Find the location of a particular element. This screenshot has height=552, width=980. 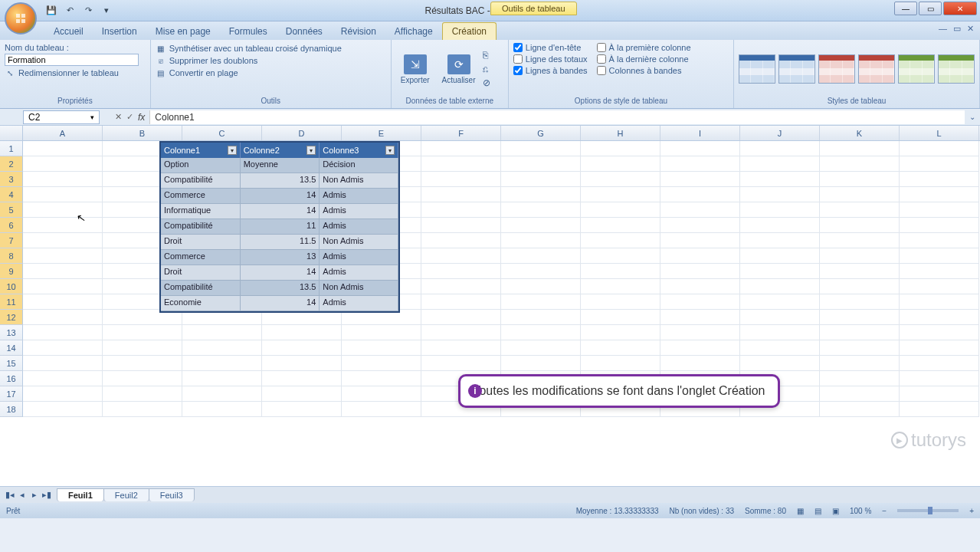

sheet-nav-prev: ◂ is located at coordinates (22, 495).